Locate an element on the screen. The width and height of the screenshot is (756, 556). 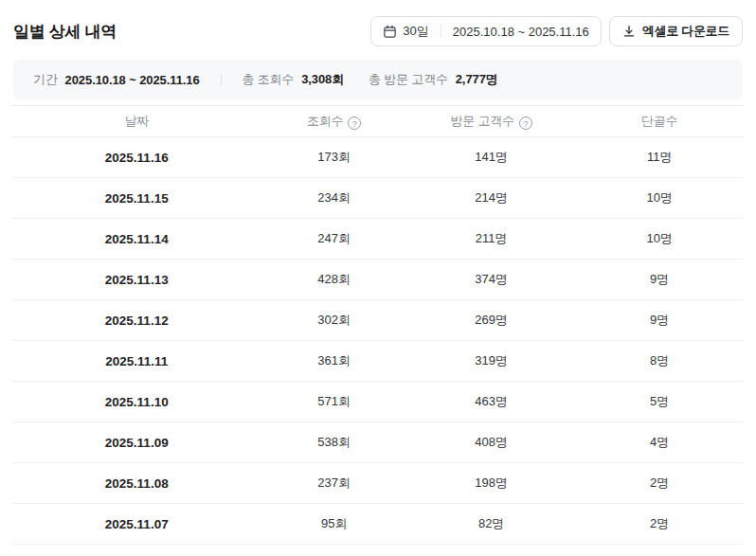
date-cell: 2025.11.07 is located at coordinates (136, 525).